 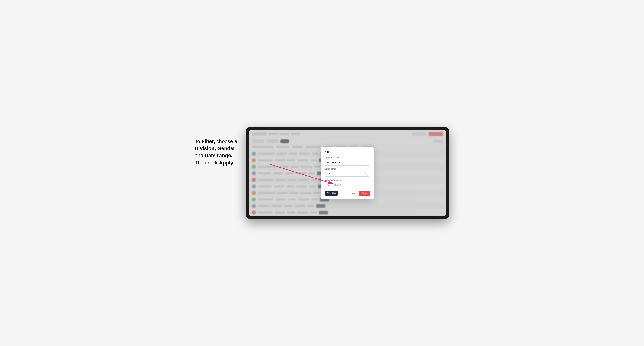 What do you see at coordinates (365, 174) in the screenshot?
I see `clear-gender-icon: ×` at bounding box center [365, 174].